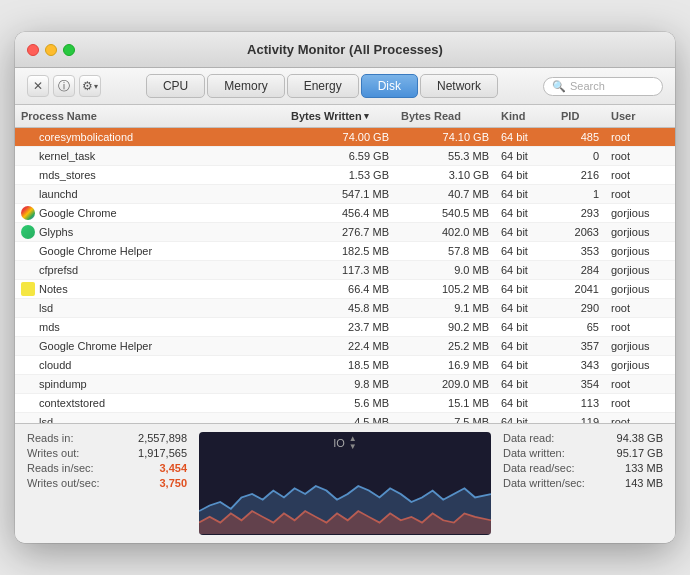 The width and height of the screenshot is (690, 575). Describe the element at coordinates (69, 50) in the screenshot. I see `maximize-button: ●` at that location.